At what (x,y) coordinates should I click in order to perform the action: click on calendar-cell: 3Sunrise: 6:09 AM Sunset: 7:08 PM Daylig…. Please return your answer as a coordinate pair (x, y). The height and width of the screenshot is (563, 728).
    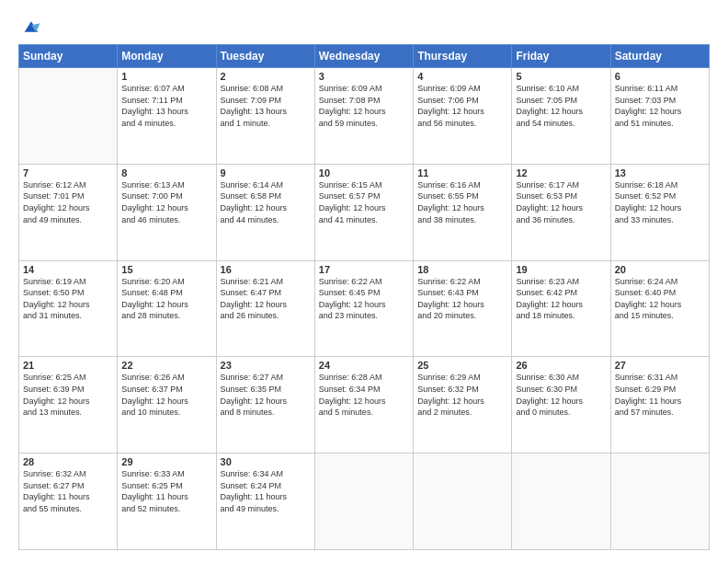
    Looking at the image, I should click on (364, 116).